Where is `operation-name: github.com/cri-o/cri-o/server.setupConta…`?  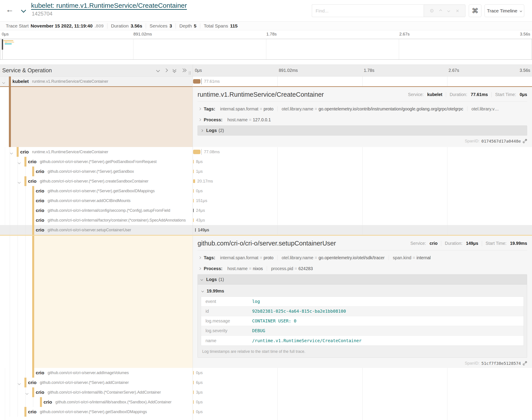
operation-name: github.com/cri-o/cri-o/server.setupConta… is located at coordinates (90, 230).